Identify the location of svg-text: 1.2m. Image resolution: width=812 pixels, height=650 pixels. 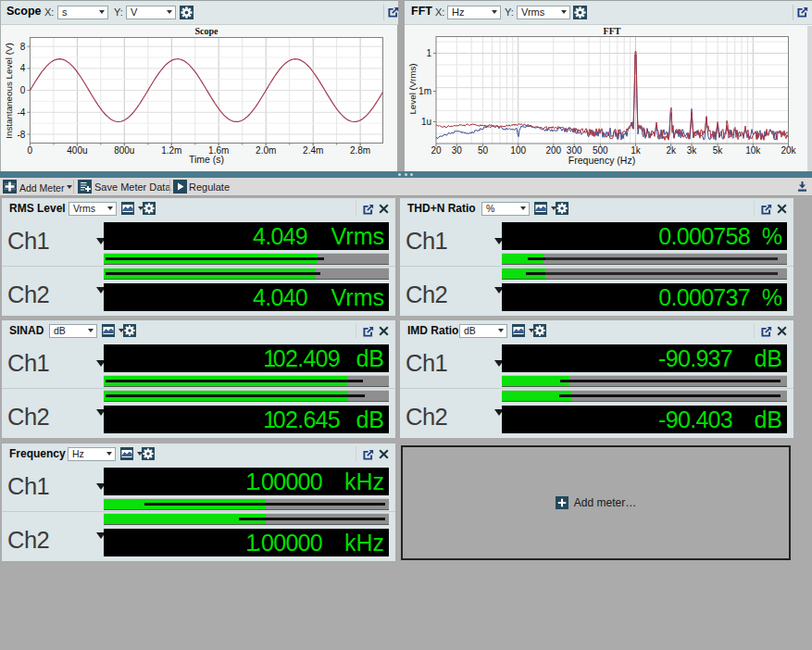
(171, 150).